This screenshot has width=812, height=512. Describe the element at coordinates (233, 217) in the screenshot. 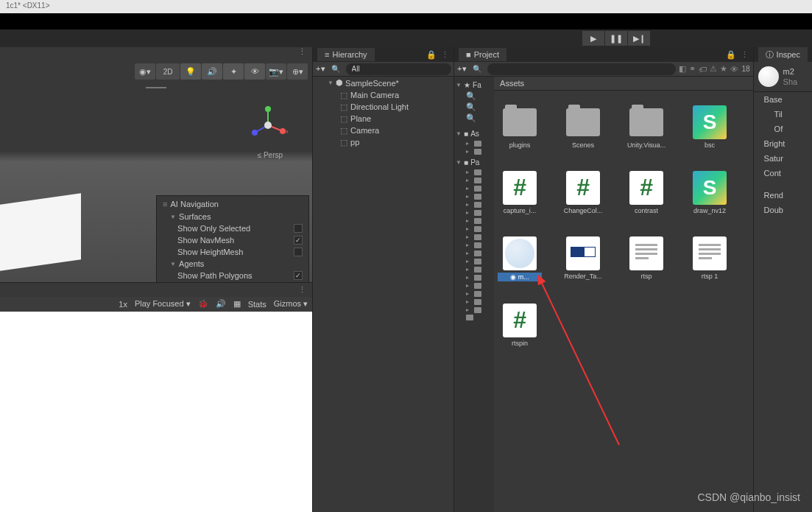

I see `surfaces-section: ▼Surfaces` at that location.